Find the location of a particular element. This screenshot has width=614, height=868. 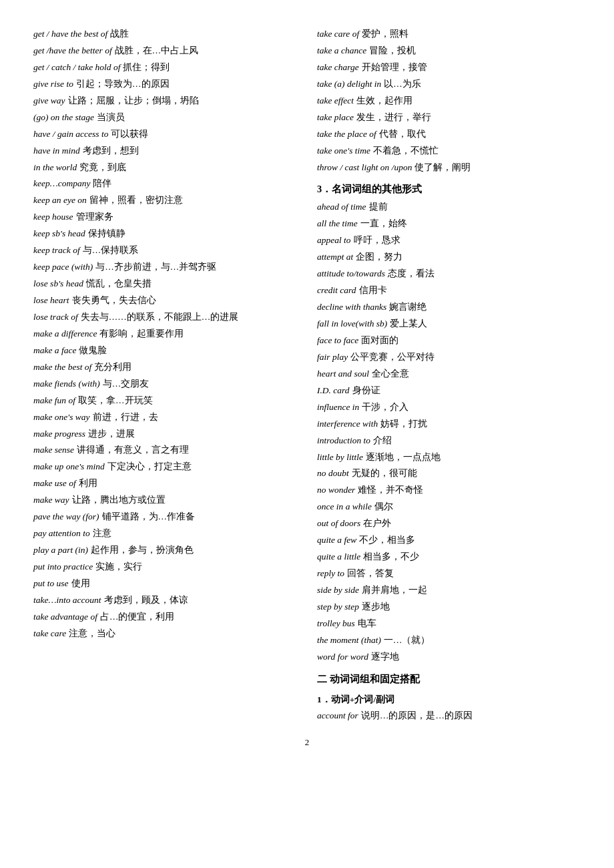

phrase-chinese: 冒险，投机 is located at coordinates (392, 51).